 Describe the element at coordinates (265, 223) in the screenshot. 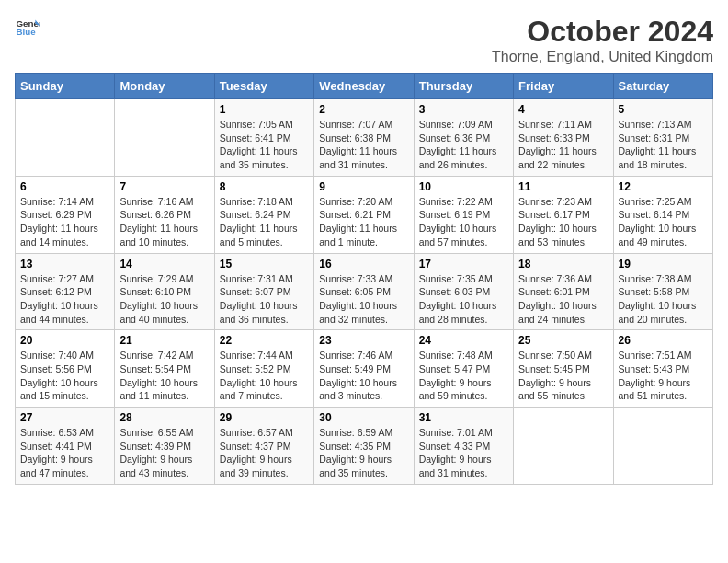

I see `day-info: Sunrise: 7:18 AMSunset: 6:24 PMDaylight:…` at that location.